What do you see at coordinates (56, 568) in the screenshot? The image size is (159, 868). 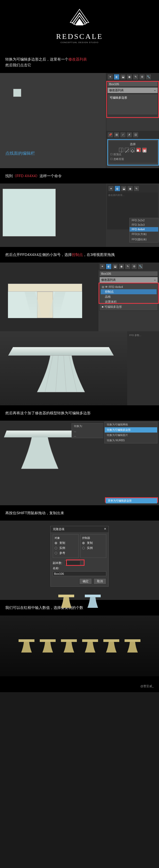 I see `name-label: 名称:` at bounding box center [56, 568].